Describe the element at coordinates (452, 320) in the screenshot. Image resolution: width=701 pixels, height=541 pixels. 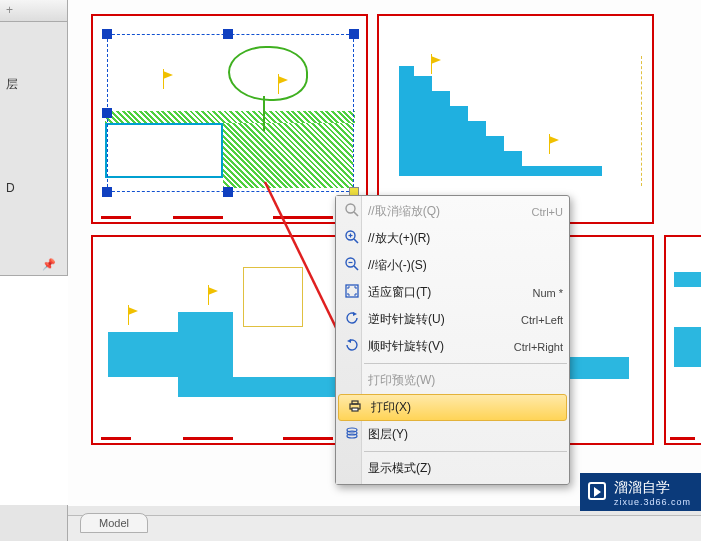
I see `menu-rotate-ccw: 逆时针旋转(U) Ctrl+Left` at that location.